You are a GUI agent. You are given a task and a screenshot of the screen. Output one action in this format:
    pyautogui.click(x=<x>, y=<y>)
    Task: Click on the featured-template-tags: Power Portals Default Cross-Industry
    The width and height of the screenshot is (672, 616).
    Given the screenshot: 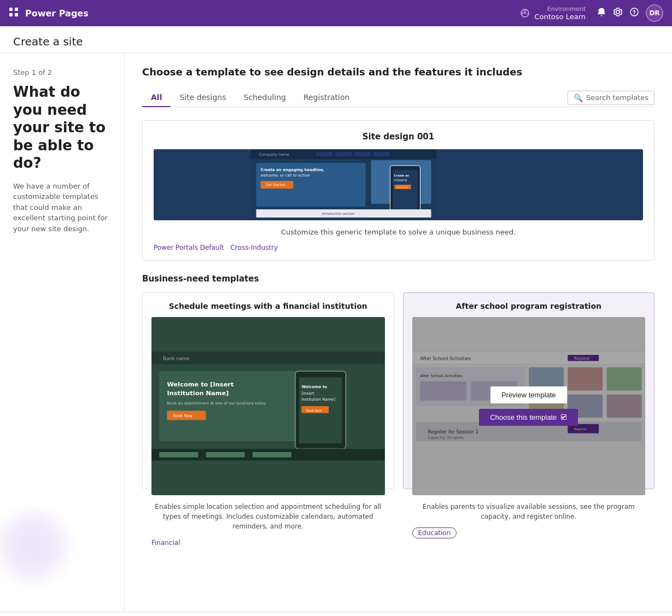 What is the action you would take?
    pyautogui.click(x=398, y=248)
    